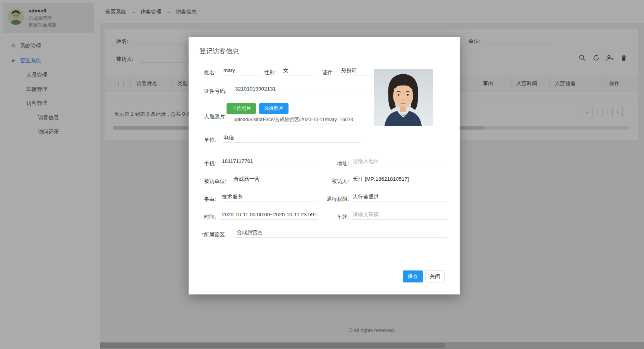 This screenshot has width=644, height=349. Describe the element at coordinates (269, 215) in the screenshot. I see `time-range-input` at that location.